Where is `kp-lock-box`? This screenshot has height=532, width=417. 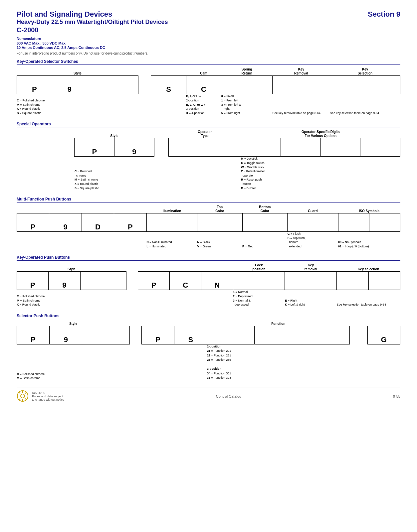 kp-lock-box is located at coordinates (259, 281).